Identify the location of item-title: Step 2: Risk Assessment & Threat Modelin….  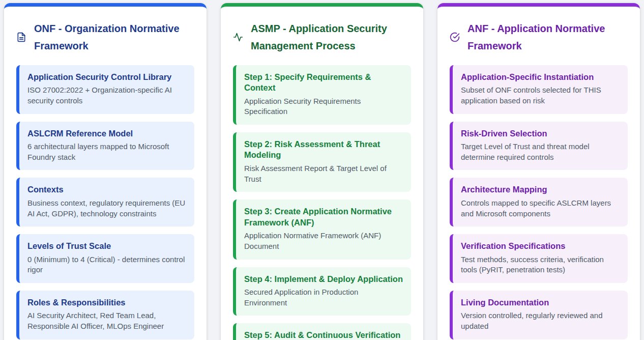
(324, 150).